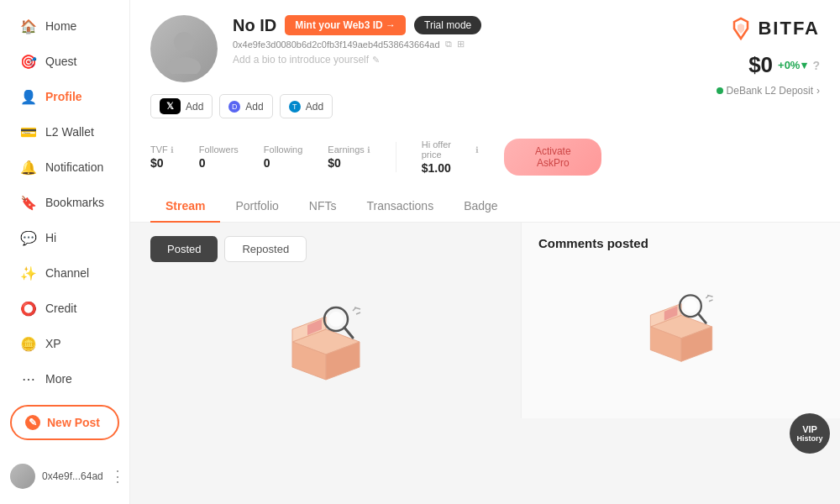  I want to click on sidebar-item-channel: ✨ Channel, so click(65, 273).